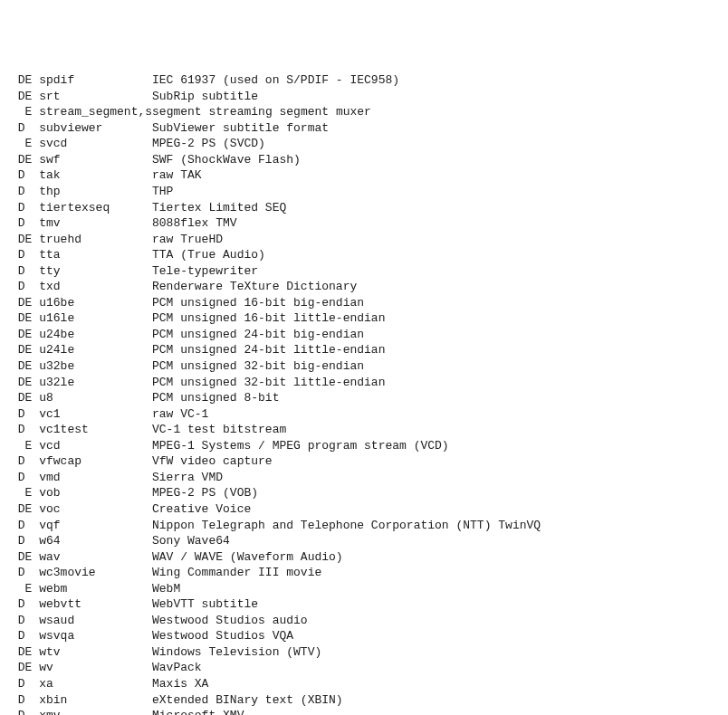 The width and height of the screenshot is (728, 715). I want to click on format-row: D ttaTTA (True Audio), so click(364, 255).